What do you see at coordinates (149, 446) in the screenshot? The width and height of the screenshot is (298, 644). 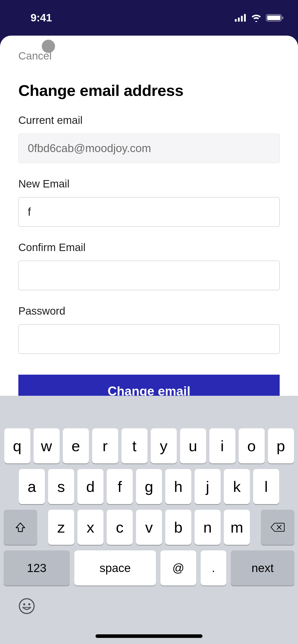 I see `keyboard-row-1: q w e r t y u i o p` at bounding box center [149, 446].